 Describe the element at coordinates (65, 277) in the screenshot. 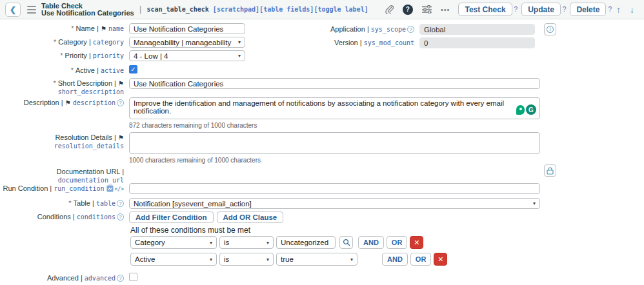

I see `advanced-label: Advanced | advanced?` at that location.